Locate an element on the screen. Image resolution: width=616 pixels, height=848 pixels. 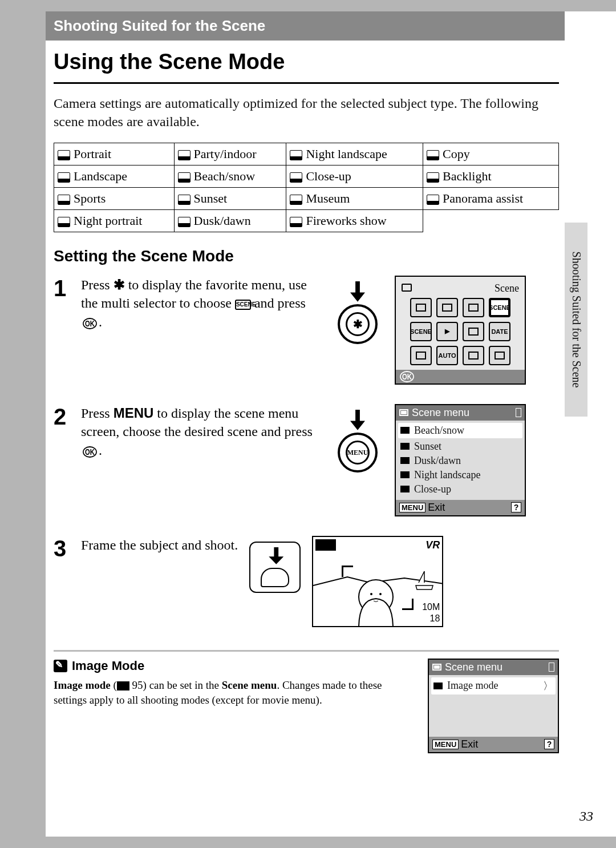
cell: Party/indoor is located at coordinates (225, 154).